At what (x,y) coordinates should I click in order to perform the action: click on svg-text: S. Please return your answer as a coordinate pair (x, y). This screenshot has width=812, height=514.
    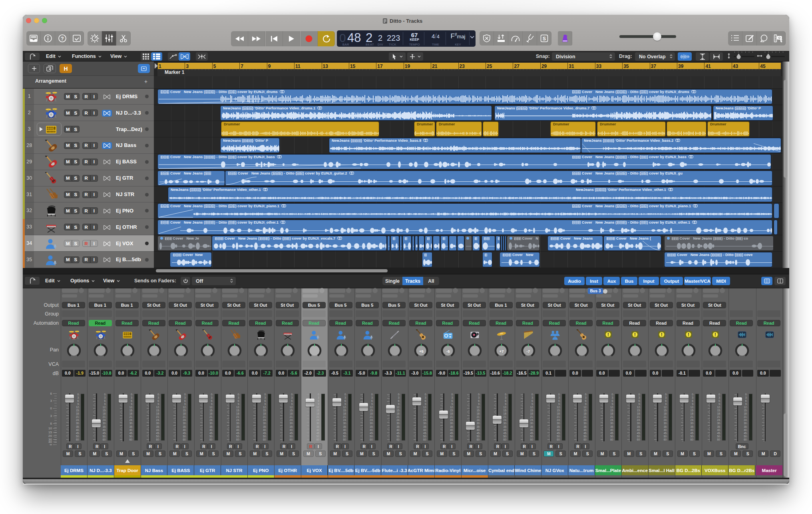
    Looking at the image, I should click on (544, 39).